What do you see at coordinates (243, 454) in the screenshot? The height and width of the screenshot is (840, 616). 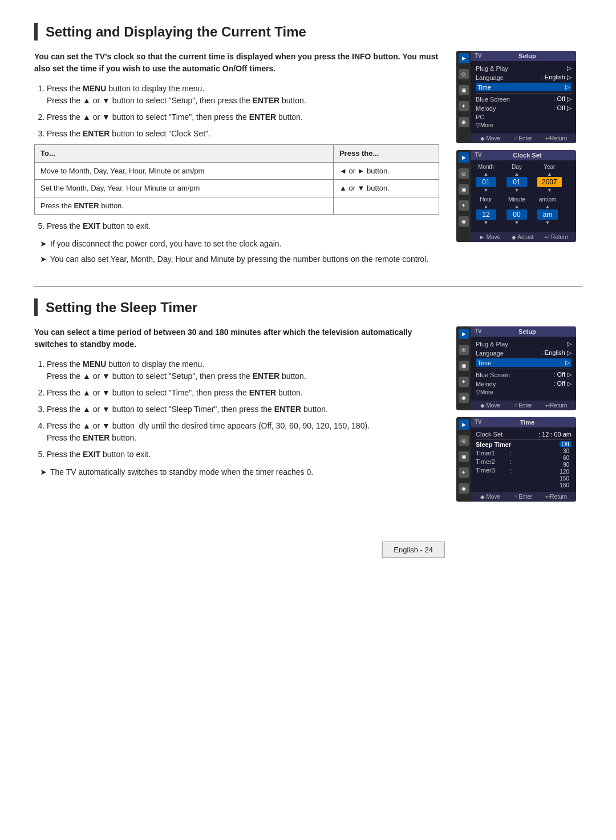 I see `step2-5: Press the EXIT button to exit.` at bounding box center [243, 454].